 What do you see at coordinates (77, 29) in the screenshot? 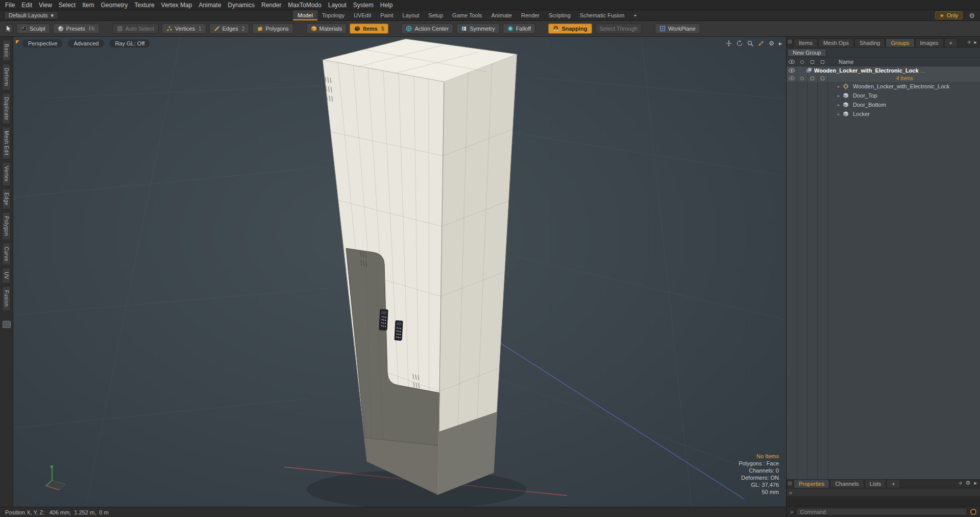
I see `presets-button: Presets F6` at bounding box center [77, 29].